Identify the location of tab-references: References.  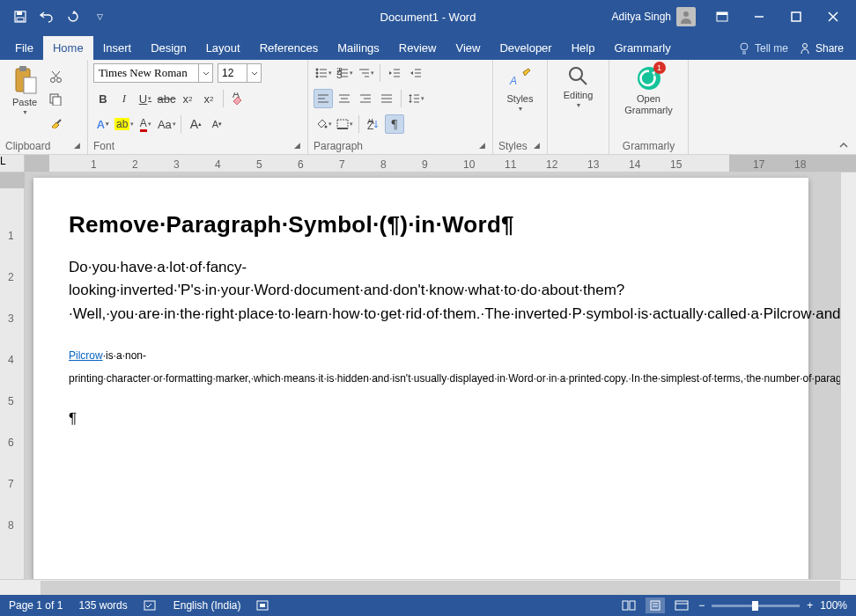
(289, 48).